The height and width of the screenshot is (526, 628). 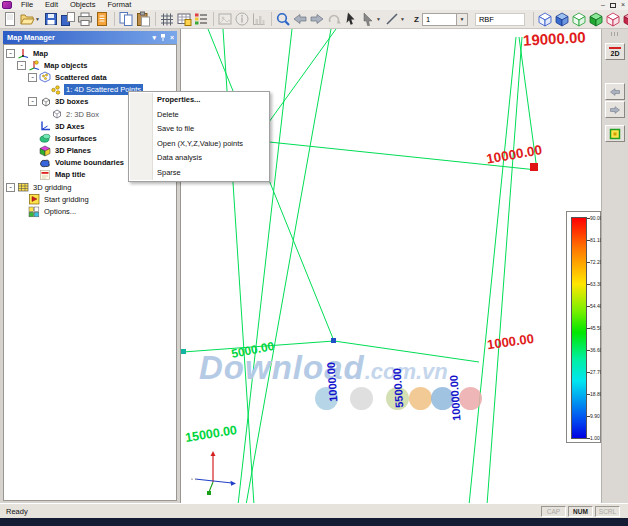 What do you see at coordinates (225, 19) in the screenshot?
I see `image-button` at bounding box center [225, 19].